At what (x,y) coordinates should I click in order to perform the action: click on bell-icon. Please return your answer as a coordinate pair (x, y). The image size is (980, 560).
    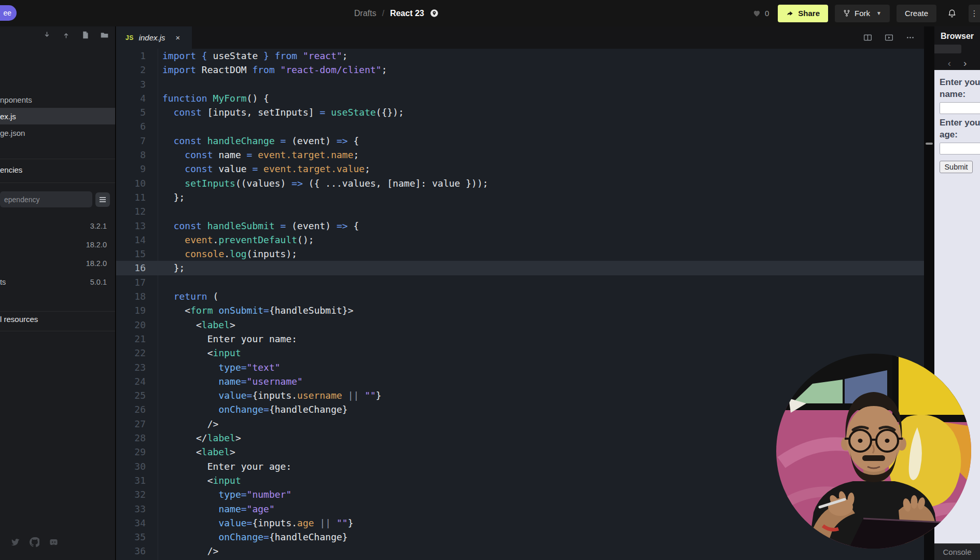
    Looking at the image, I should click on (952, 13).